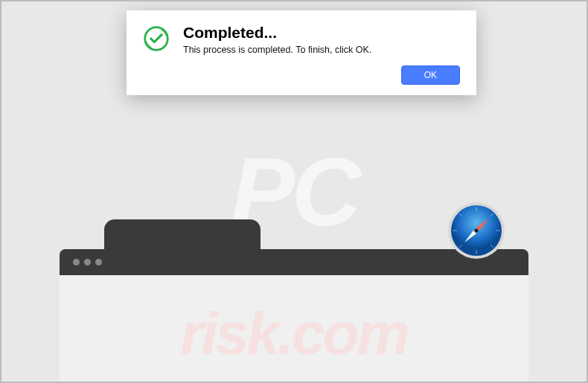  Describe the element at coordinates (76, 262) in the screenshot. I see `window-control-close` at that location.